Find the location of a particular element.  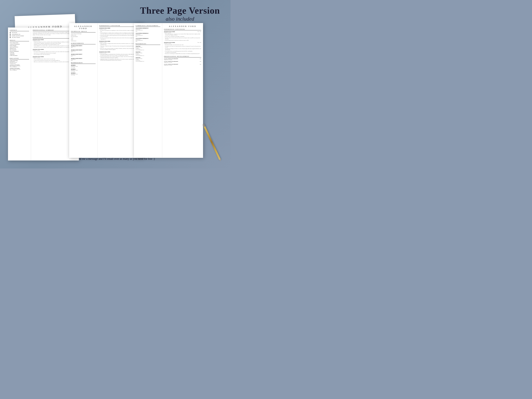

page3-right: ALEXANDER FORD EXPERIENCE continued POSI… is located at coordinates (183, 90).